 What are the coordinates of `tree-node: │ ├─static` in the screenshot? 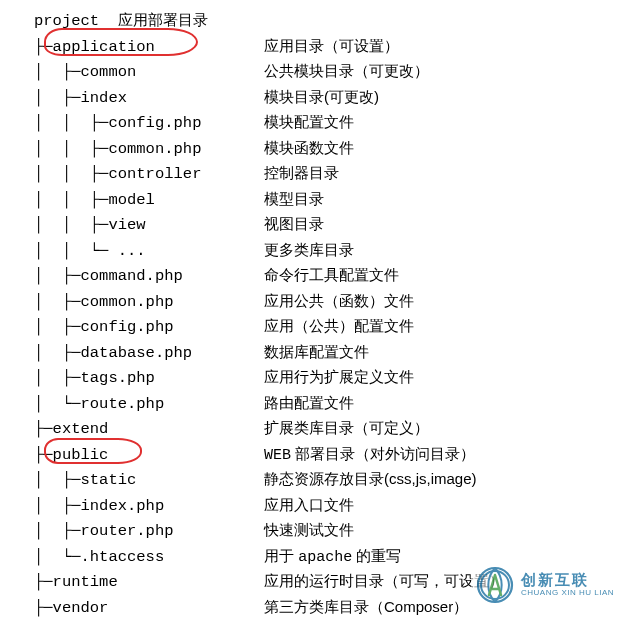 It's located at (149, 480).